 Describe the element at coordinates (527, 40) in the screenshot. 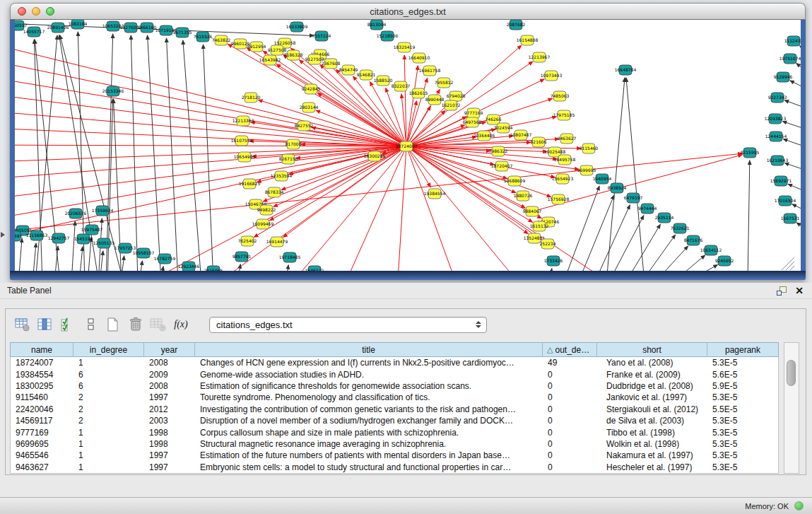

I see `graph-node: 16154808` at that location.